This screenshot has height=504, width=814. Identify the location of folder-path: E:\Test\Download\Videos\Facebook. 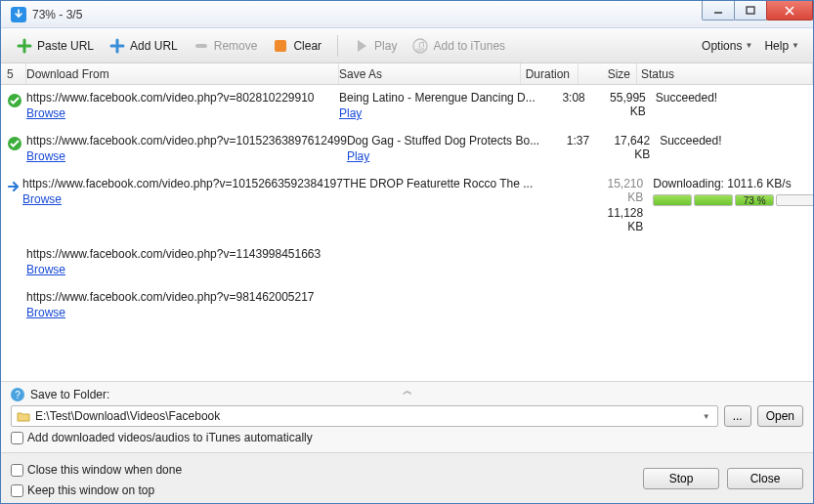
(127, 416).